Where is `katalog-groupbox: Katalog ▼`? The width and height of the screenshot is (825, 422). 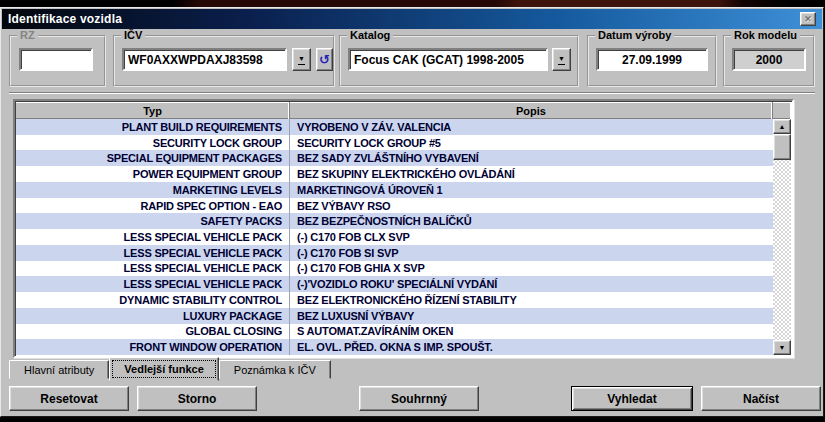
katalog-groupbox: Katalog ▼ is located at coordinates (459, 61).